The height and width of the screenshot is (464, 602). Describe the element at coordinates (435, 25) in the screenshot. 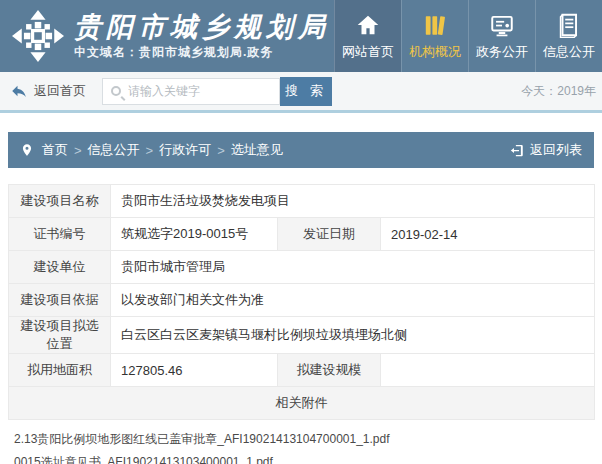

I see `books-icon` at that location.